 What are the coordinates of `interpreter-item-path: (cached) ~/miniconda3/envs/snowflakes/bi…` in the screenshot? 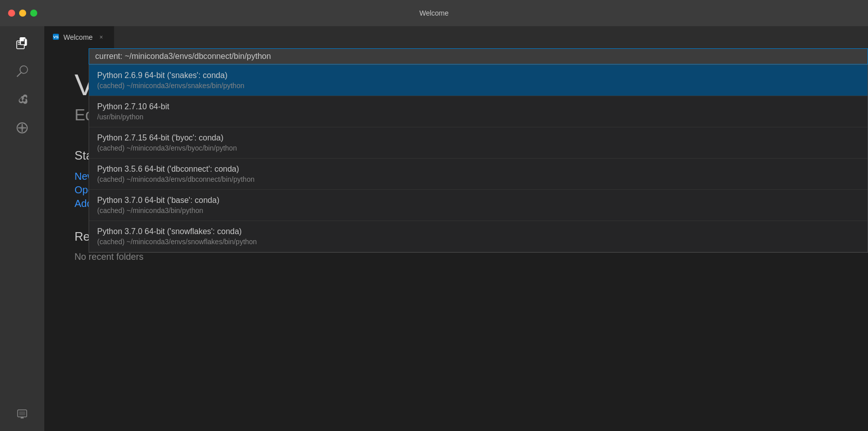 It's located at (478, 242).